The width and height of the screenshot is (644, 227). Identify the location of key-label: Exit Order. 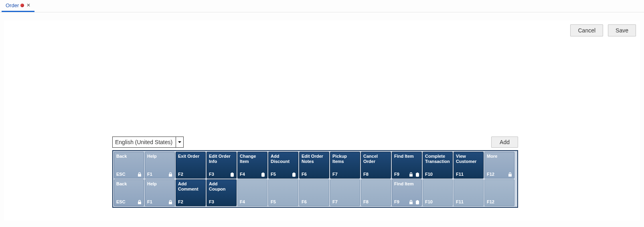
(191, 156).